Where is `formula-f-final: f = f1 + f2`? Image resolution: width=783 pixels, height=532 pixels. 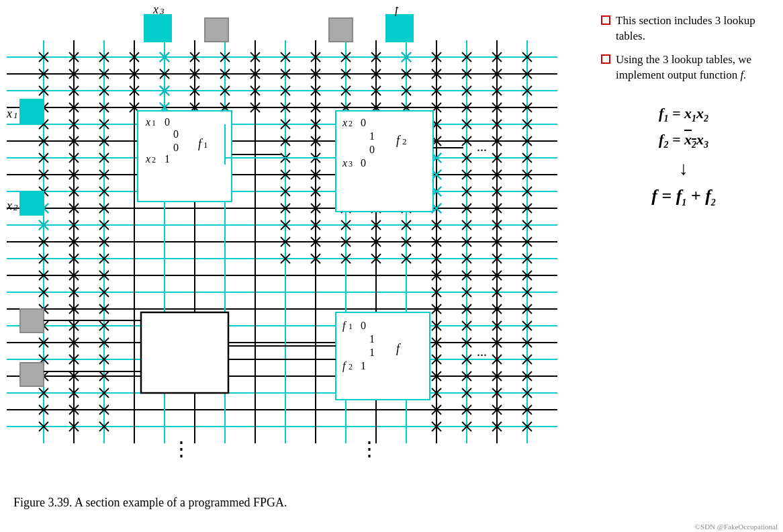 formula-f-final: f = f1 + f2 is located at coordinates (684, 197).